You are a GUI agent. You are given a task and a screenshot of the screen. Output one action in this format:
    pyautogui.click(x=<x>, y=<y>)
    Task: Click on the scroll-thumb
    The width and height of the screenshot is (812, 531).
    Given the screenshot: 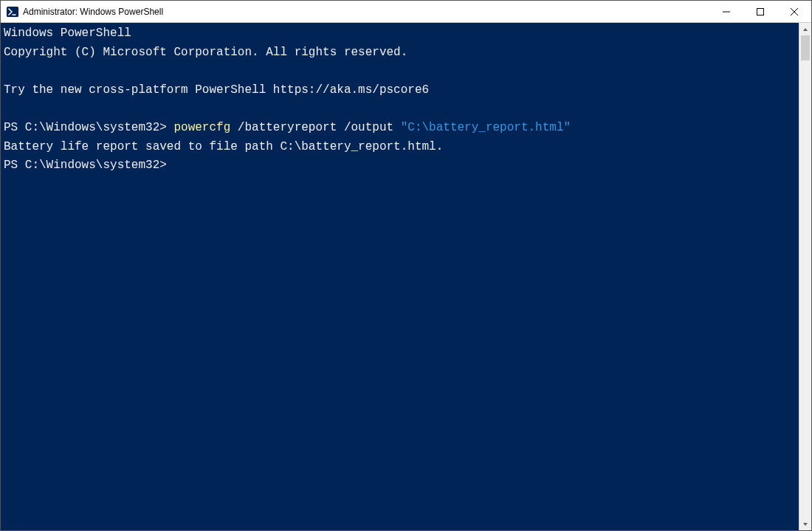 What is the action you would take?
    pyautogui.click(x=805, y=48)
    